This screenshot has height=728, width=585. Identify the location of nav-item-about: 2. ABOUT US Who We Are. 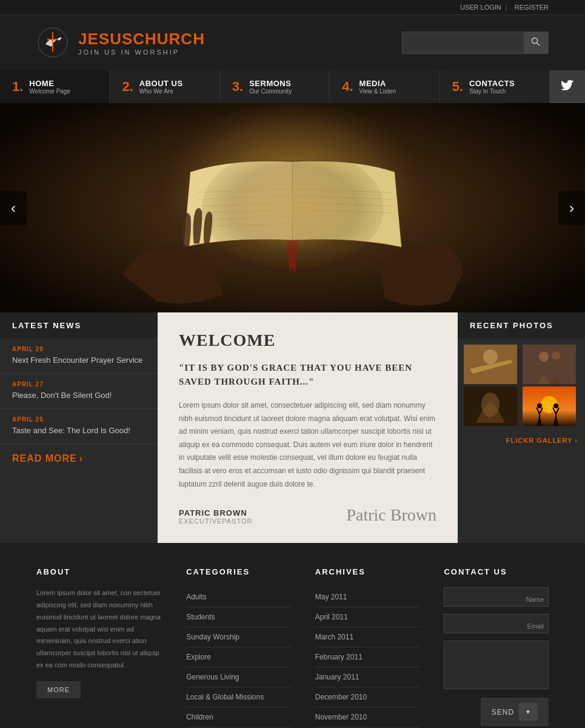
(165, 87).